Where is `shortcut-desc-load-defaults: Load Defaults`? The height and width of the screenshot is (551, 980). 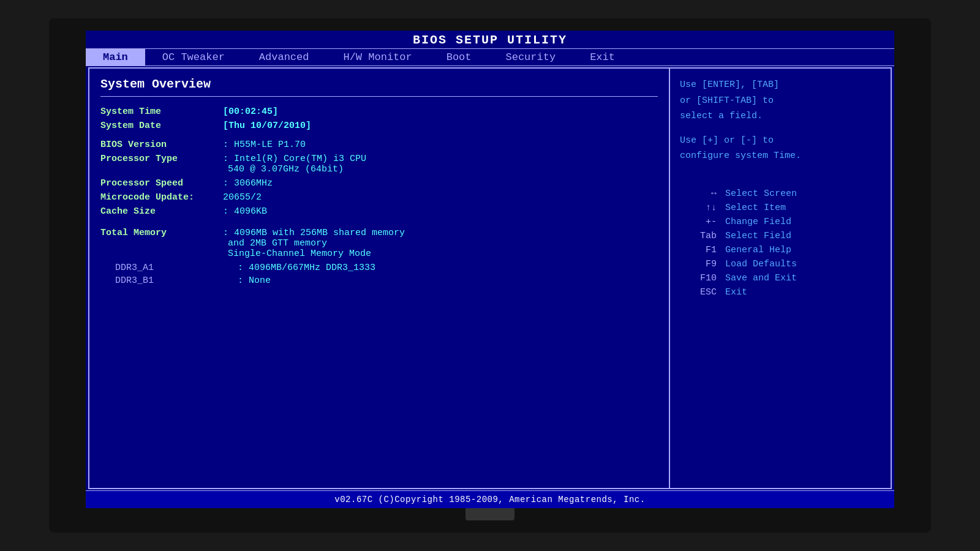 shortcut-desc-load-defaults: Load Defaults is located at coordinates (761, 264).